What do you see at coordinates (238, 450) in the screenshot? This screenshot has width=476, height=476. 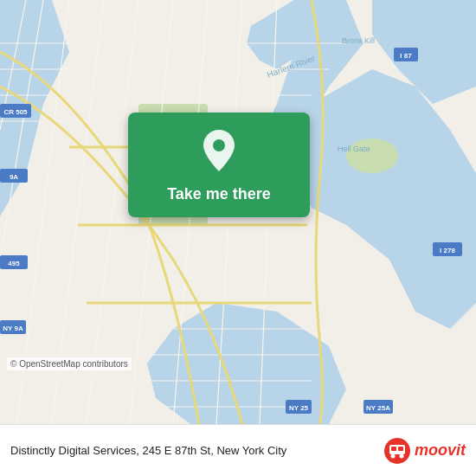 I see `bottom-bar: Distinctly Digital Services, 245 E 87th …` at bounding box center [238, 450].